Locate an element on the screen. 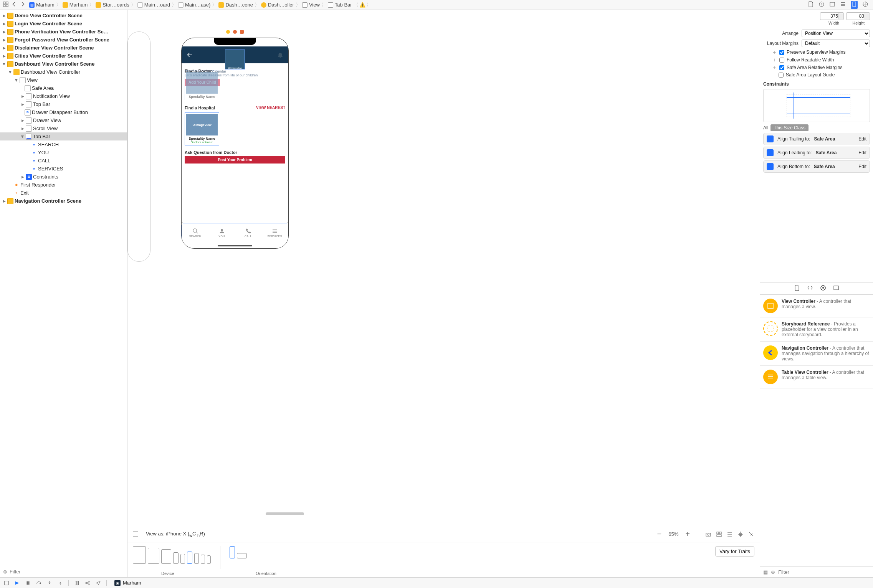  view-row: ▶Drawer View is located at coordinates (64, 121).